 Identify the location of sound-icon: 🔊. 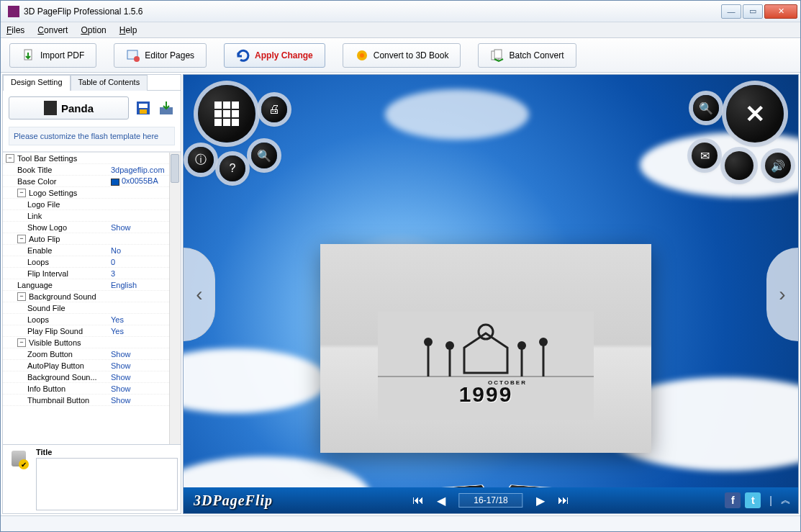
(778, 166).